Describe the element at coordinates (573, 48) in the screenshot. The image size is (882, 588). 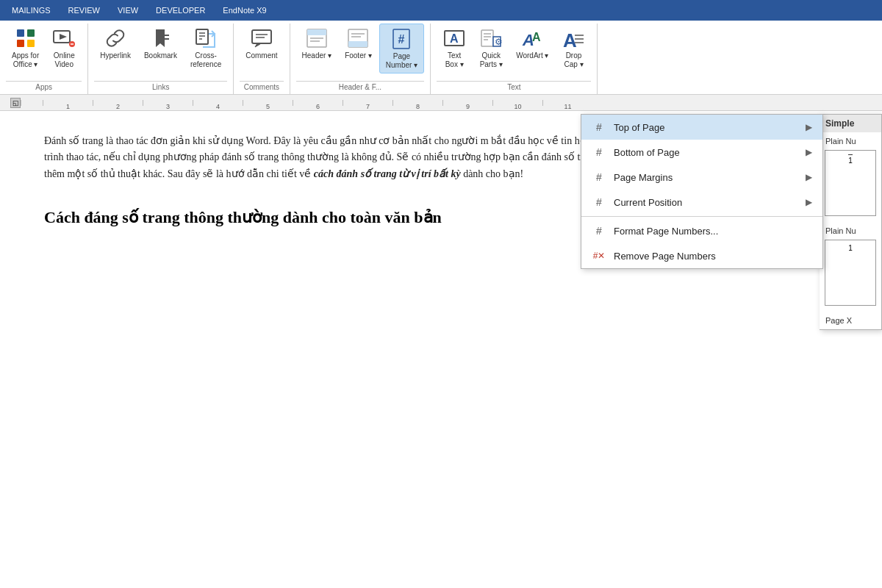
I see `drop-cap-button: A DropCap ▾` at that location.